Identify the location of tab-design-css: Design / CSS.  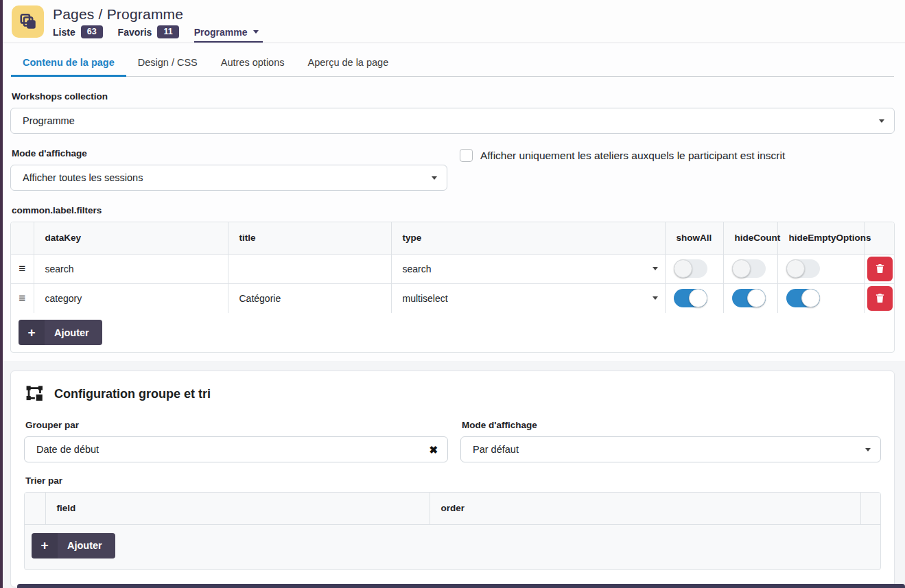
(167, 60).